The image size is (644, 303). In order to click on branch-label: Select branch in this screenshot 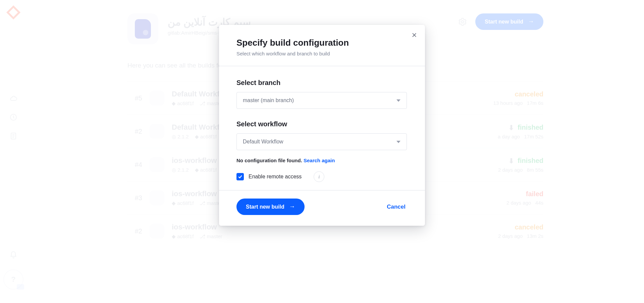, I will do `click(322, 83)`.